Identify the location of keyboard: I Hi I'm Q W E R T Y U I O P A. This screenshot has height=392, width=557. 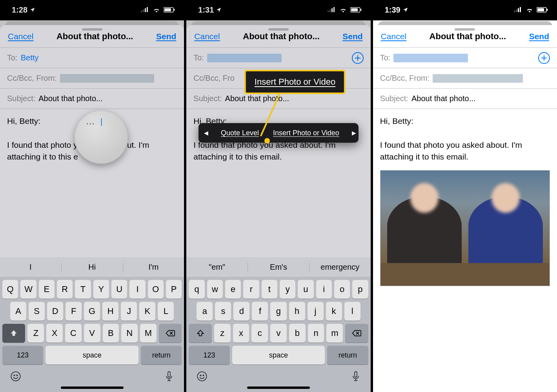
(92, 325).